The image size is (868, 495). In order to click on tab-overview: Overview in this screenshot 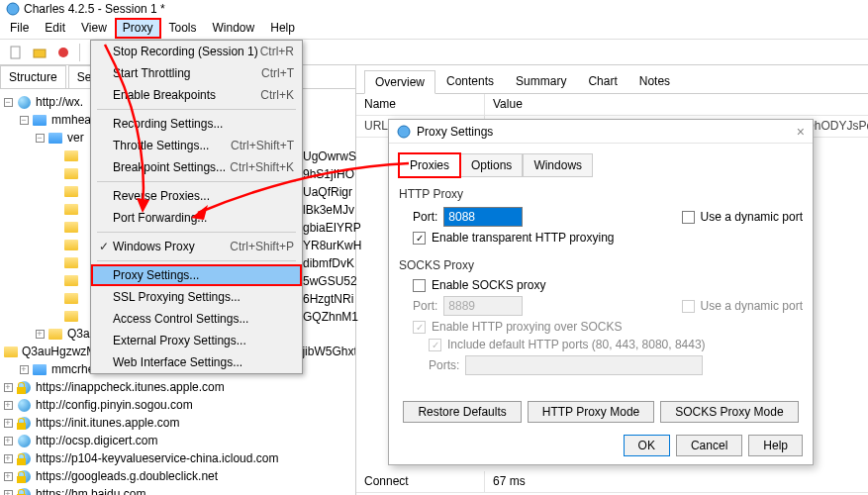, I will do `click(400, 82)`.